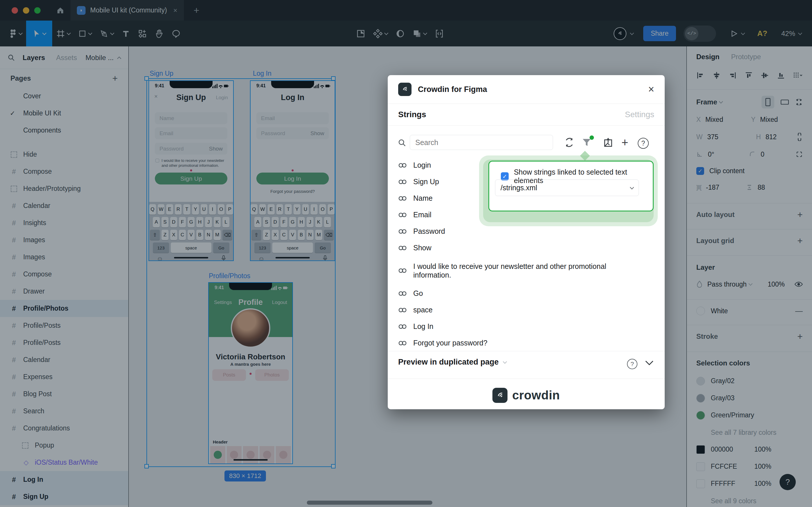 Image resolution: width=812 pixels, height=507 pixels. I want to click on export-icon, so click(608, 142).